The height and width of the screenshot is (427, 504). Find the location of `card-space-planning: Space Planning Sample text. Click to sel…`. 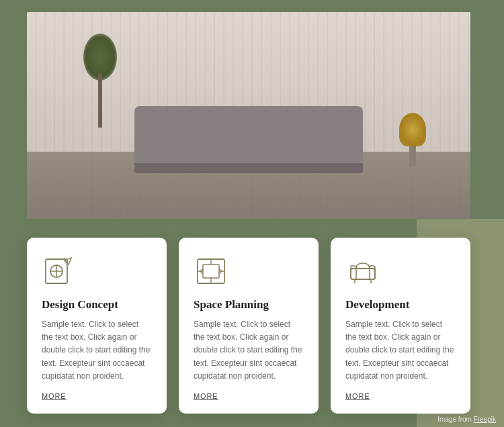

card-space-planning: Space Planning Sample text. Click to sel… is located at coordinates (249, 326).